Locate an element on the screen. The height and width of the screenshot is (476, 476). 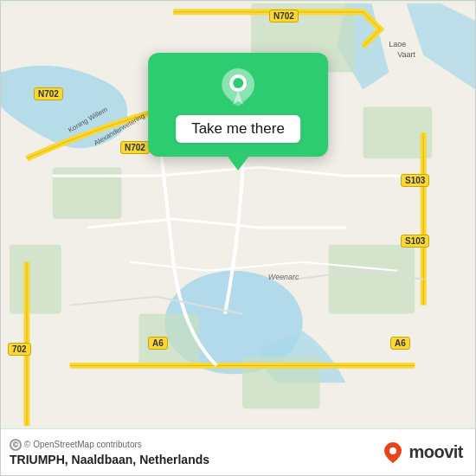
info-left: © © OpenStreetMap contributors TRIUMPH, … is located at coordinates (109, 453).